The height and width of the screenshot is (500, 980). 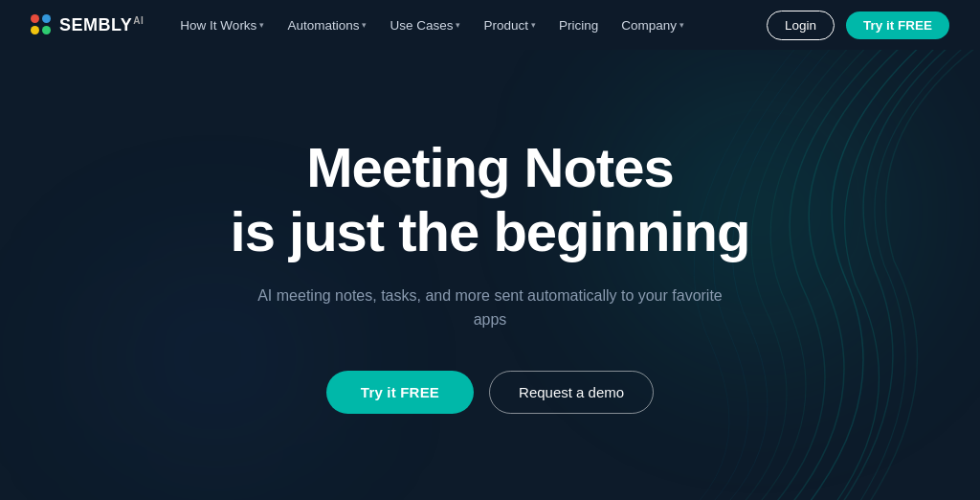 What do you see at coordinates (653, 25) in the screenshot?
I see `nav-item-company: Company ▾` at bounding box center [653, 25].